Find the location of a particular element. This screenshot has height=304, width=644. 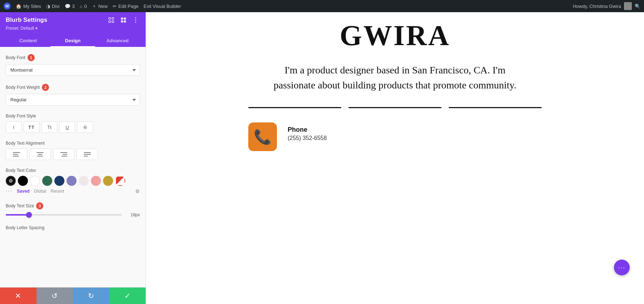

save-button: ✓ is located at coordinates (127, 296).